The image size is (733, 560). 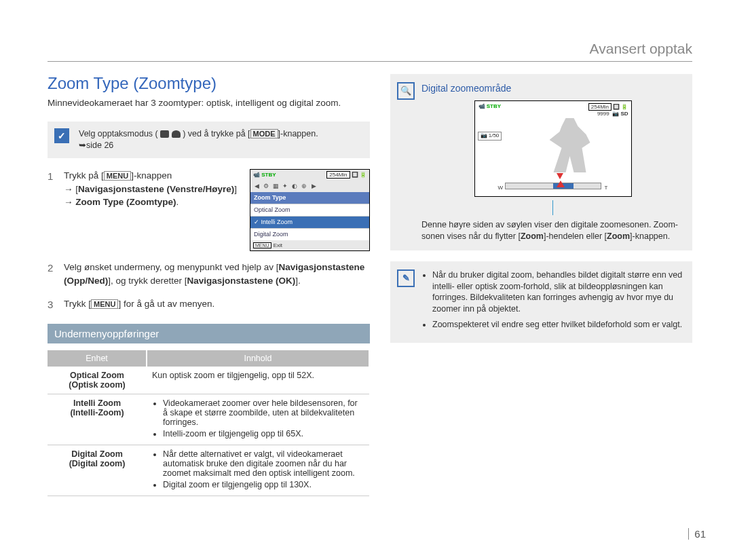 What do you see at coordinates (263, 485) in the screenshot?
I see `bullet: Digital zoom er tilgjengelig opp til 130…` at bounding box center [263, 485].